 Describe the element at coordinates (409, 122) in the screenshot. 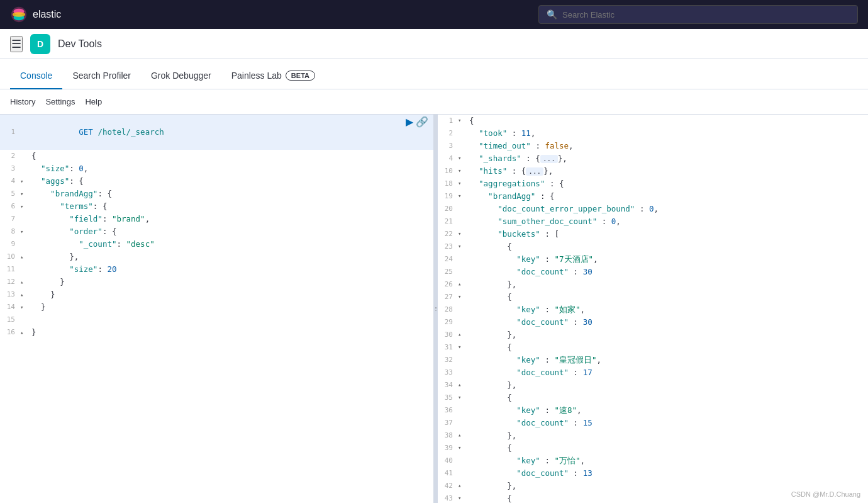

I see `run-button: ▶` at that location.